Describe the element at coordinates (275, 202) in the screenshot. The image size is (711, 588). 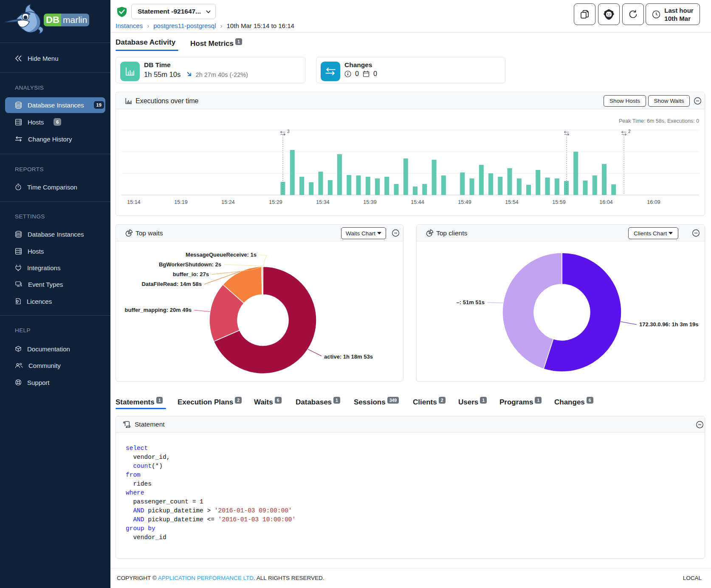
I see `svg-text: 15:29` at that location.